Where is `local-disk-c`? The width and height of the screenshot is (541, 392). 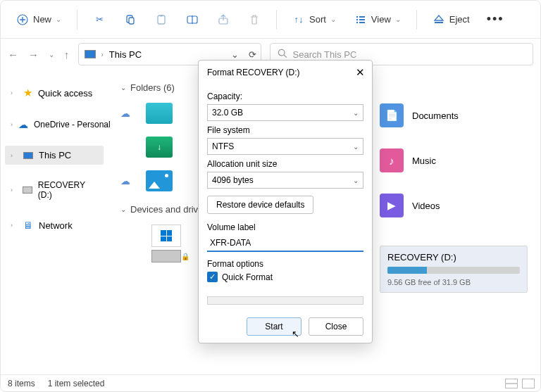
local-disk-c is located at coordinates (166, 236).